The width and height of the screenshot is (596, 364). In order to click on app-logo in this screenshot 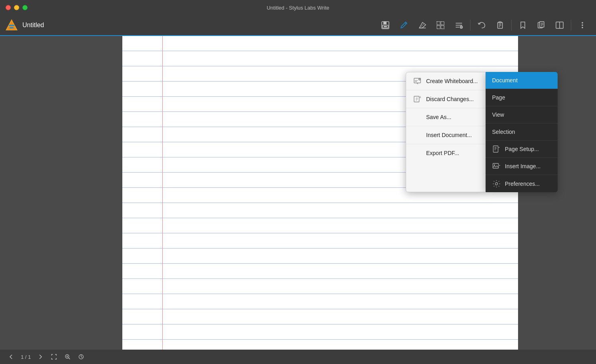, I will do `click(12, 25)`.